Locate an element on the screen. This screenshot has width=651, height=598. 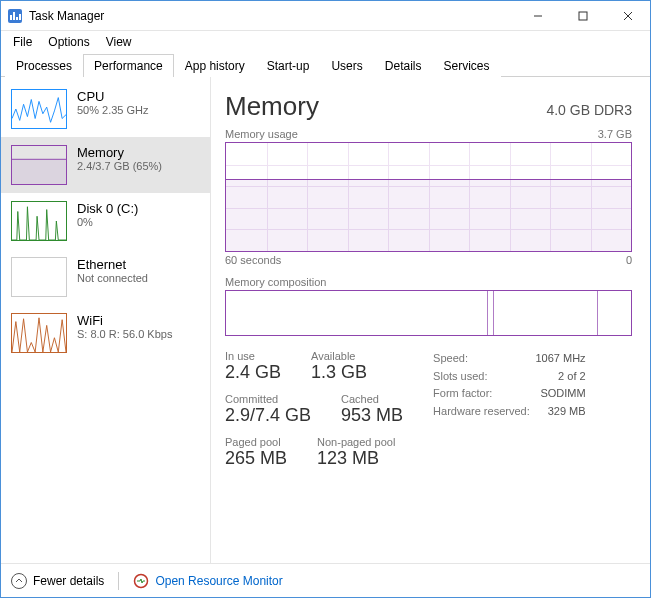
footer: Fewer details Open Resource Monitor is located at coordinates (326, 580).